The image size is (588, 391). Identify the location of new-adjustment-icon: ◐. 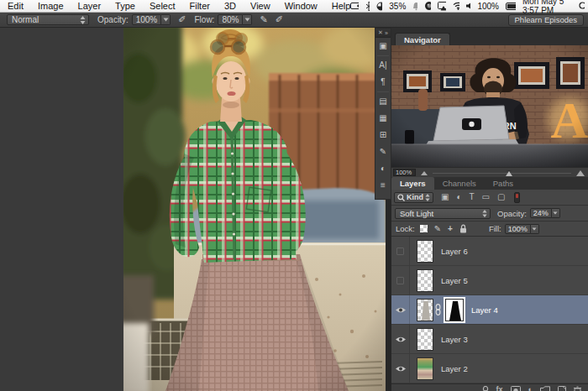
(531, 388).